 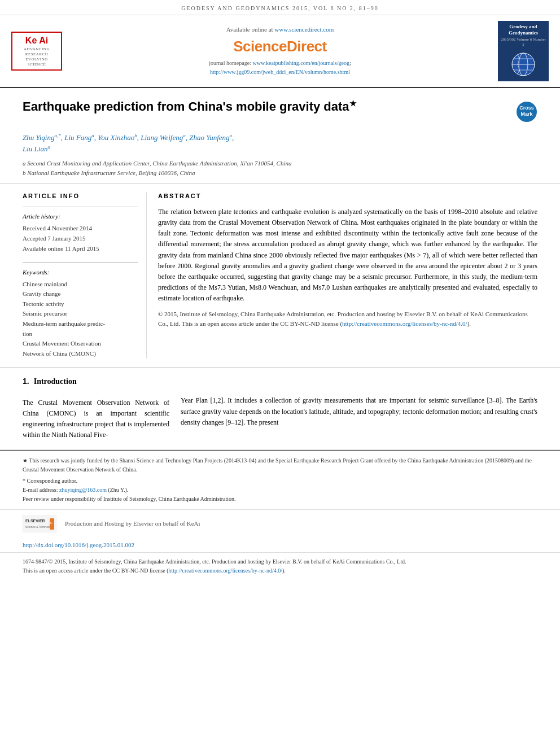 What do you see at coordinates (269, 107) in the screenshot?
I see `paper-title: Earthquake prediction from China's mobil…` at bounding box center [269, 107].